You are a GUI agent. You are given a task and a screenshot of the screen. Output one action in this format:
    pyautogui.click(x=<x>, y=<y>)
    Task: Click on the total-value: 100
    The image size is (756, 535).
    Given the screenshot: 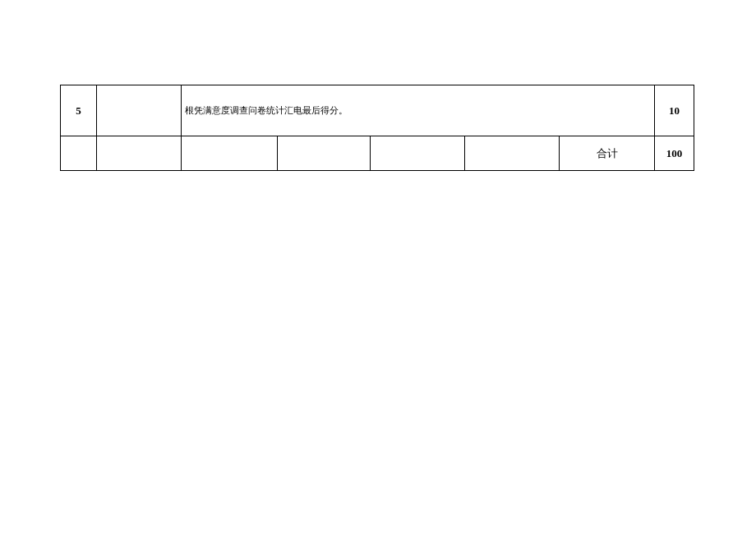 What is the action you would take?
    pyautogui.click(x=675, y=153)
    